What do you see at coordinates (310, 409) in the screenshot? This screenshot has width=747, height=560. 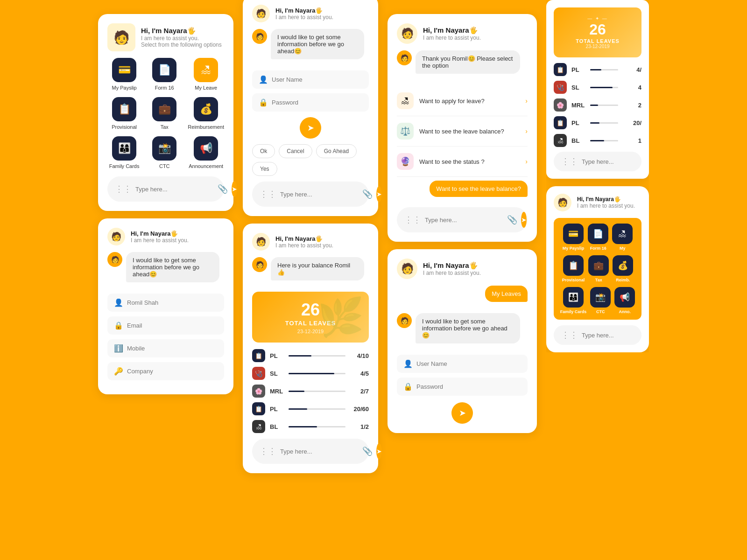 I see `leave-row-pl2: 📋 PL 20/60` at bounding box center [310, 409].